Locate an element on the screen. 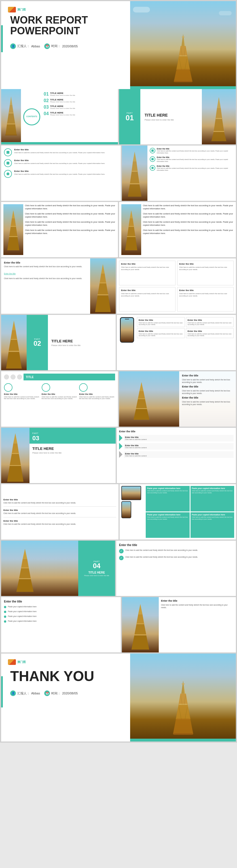 Image resolution: width=237 pixels, height=868 pixels. slide-1-title: 澳门图 WORK REPORT POWERPOINT 👤 汇报人： Abbas … is located at coordinates (118, 45).